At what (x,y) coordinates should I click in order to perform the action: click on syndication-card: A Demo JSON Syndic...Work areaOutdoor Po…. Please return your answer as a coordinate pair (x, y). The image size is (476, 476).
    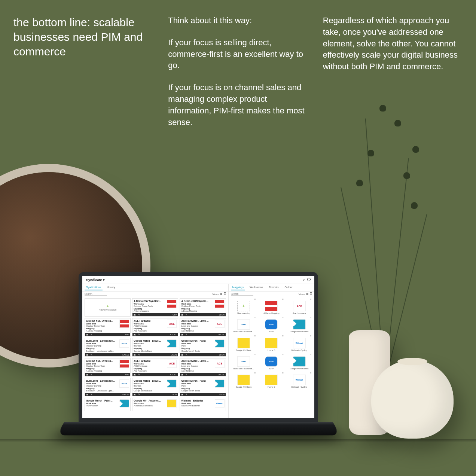
    Looking at the image, I should click on (203, 308).